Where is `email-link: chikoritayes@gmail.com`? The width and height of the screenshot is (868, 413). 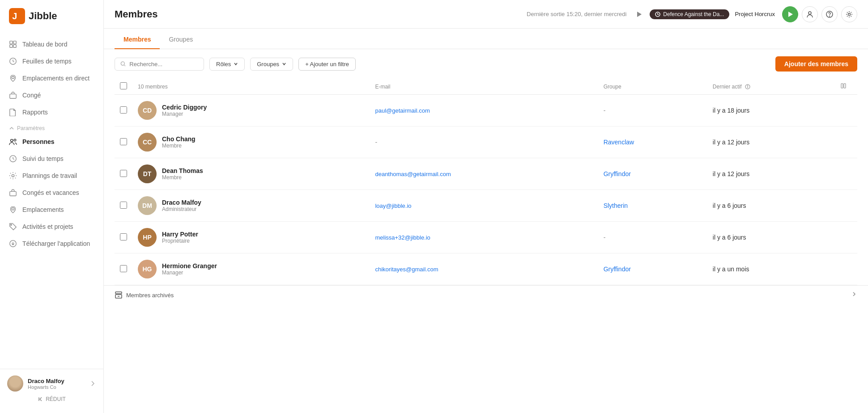 email-link: chikoritayes@gmail.com is located at coordinates (406, 269).